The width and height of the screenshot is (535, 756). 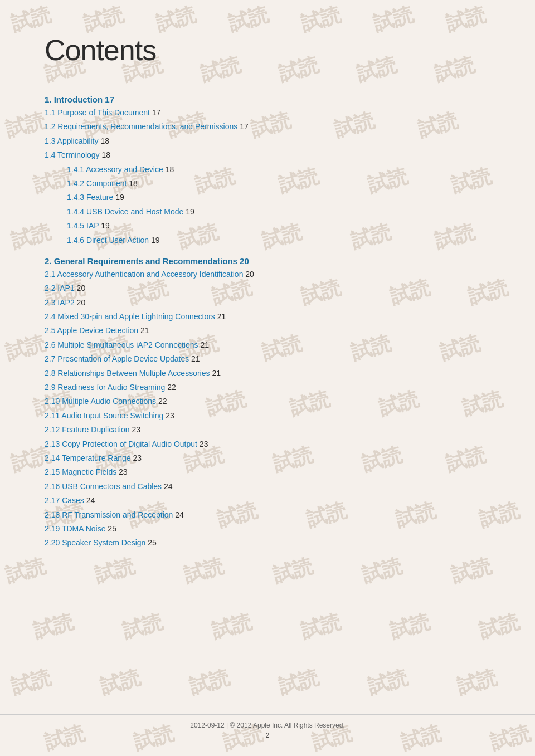 I want to click on toc-item: 1.4 Terminology 18, so click(x=268, y=155).